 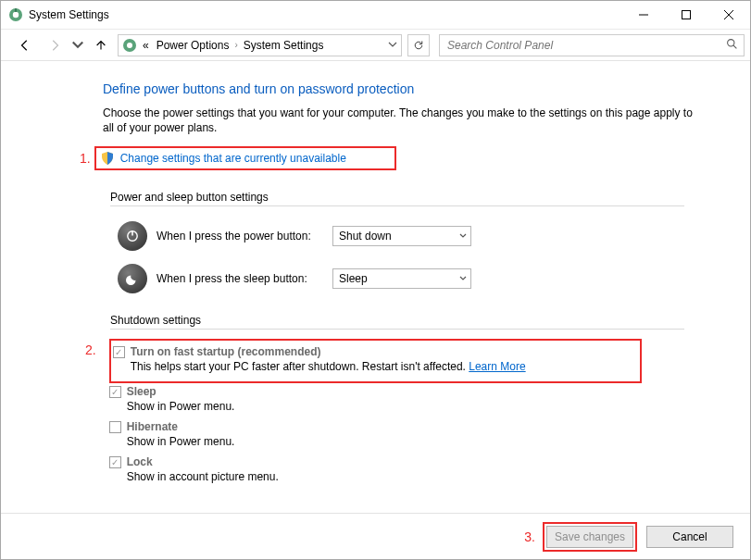 What do you see at coordinates (686, 15) in the screenshot?
I see `maximize-button` at bounding box center [686, 15].